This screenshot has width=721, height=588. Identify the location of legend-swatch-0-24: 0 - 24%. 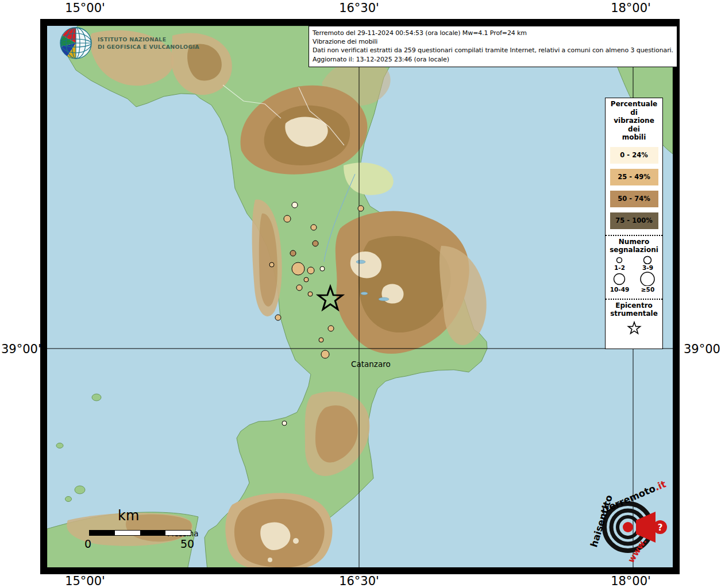
(634, 155).